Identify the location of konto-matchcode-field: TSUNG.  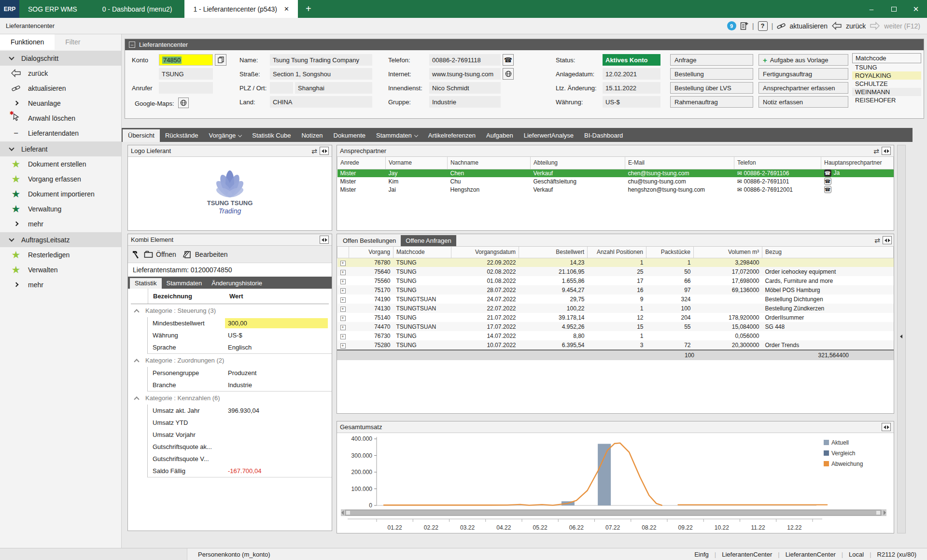
(186, 74).